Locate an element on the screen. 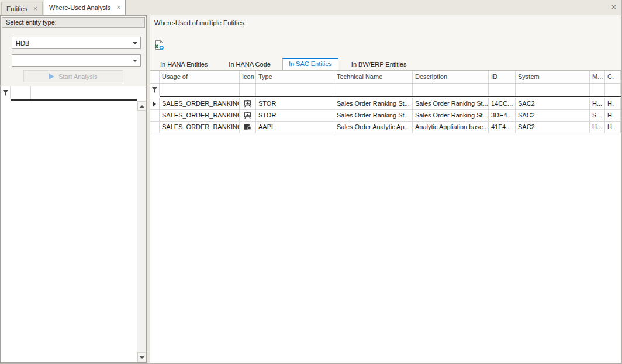 The width and height of the screenshot is (622, 364). column-header-id: ID is located at coordinates (502, 77).